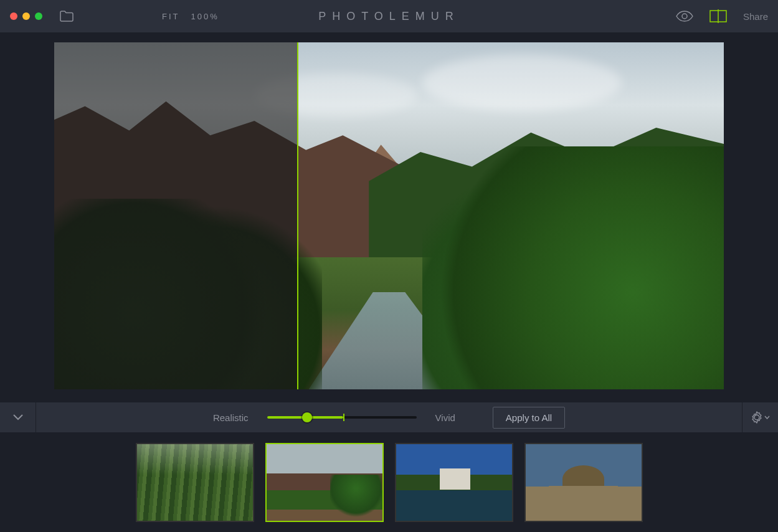 This screenshot has height=532, width=778. What do you see at coordinates (206, 16) in the screenshot?
I see `zoom-100-button: 100%` at bounding box center [206, 16].